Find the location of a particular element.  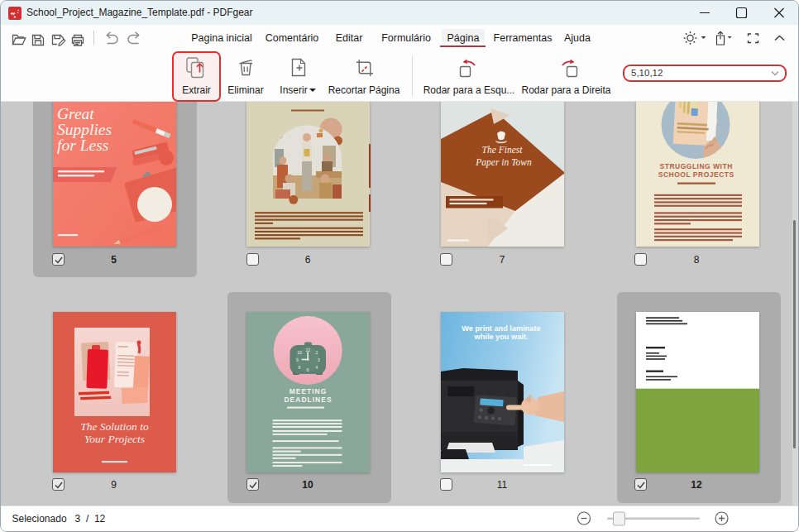

svg-text: 6 is located at coordinates (308, 370).